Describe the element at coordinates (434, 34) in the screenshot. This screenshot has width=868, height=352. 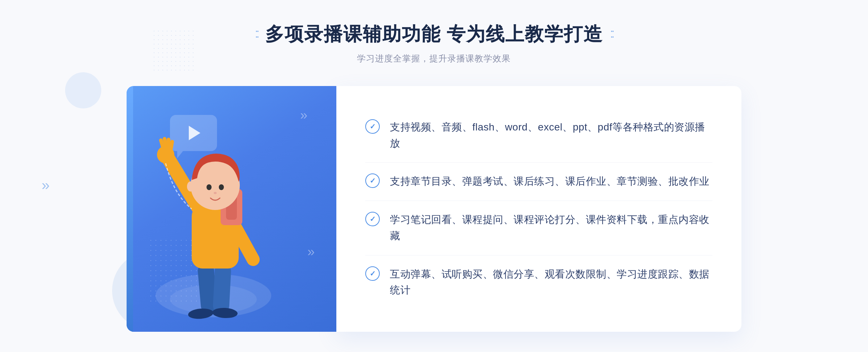
I see `main-title: 多项录播课辅助功能 专为线上教学打造` at that location.